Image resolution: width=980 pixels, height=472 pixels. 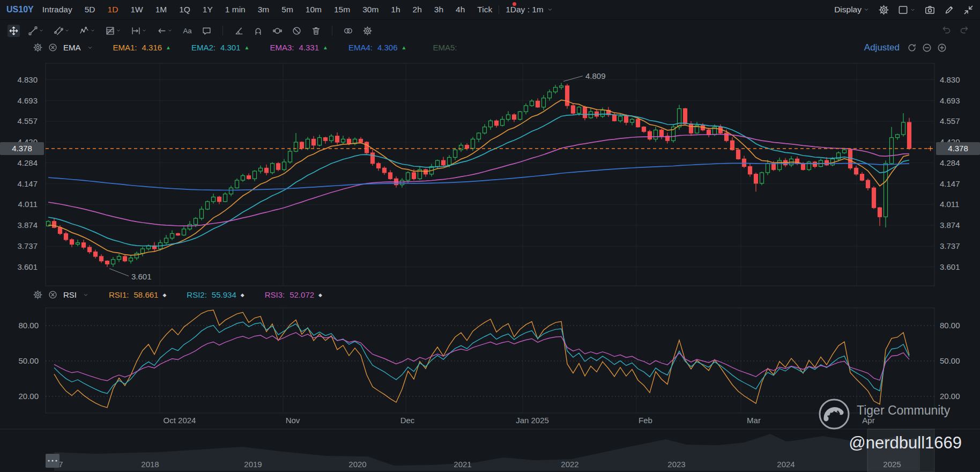 What do you see at coordinates (188, 31) in the screenshot?
I see `svg-text: Aa` at bounding box center [188, 31].